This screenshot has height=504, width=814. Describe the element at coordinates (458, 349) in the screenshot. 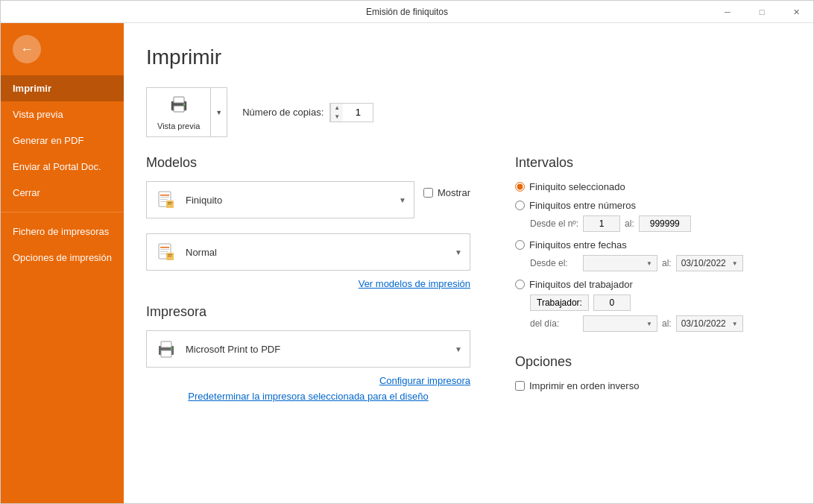

I see `printer-dropdown-arrow-icon: ▼` at that location.